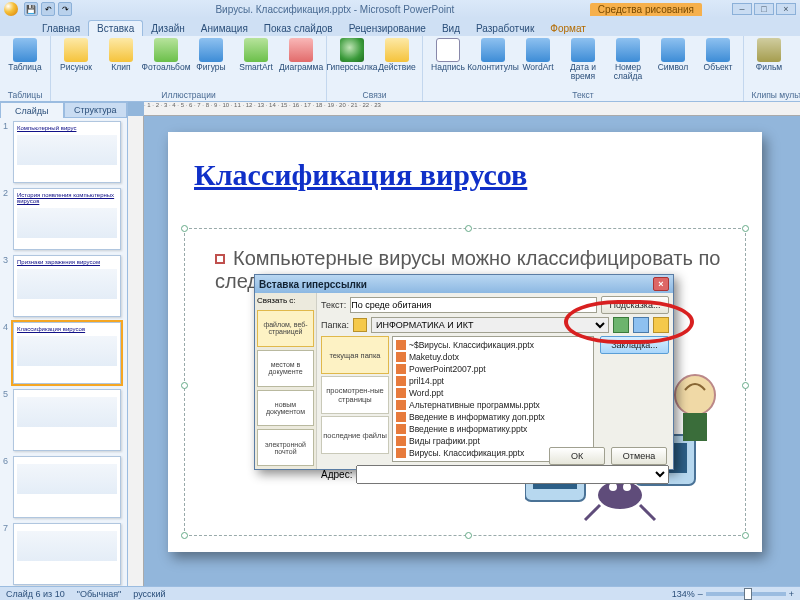 The image size is (800, 600). Describe the element at coordinates (493, 357) in the screenshot. I see `file-item: Maketuy.dotx` at that location.